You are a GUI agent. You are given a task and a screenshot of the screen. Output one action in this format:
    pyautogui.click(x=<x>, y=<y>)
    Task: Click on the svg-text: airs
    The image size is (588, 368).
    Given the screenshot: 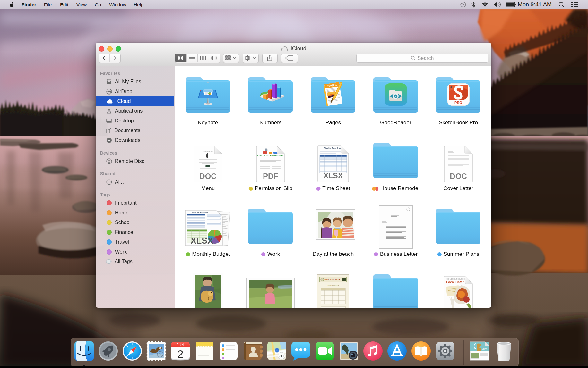 What is the action you would take?
    pyautogui.click(x=485, y=349)
    